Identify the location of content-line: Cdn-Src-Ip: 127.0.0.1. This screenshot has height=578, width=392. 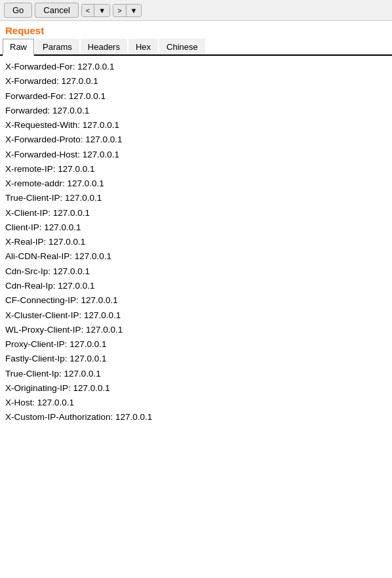
(196, 272).